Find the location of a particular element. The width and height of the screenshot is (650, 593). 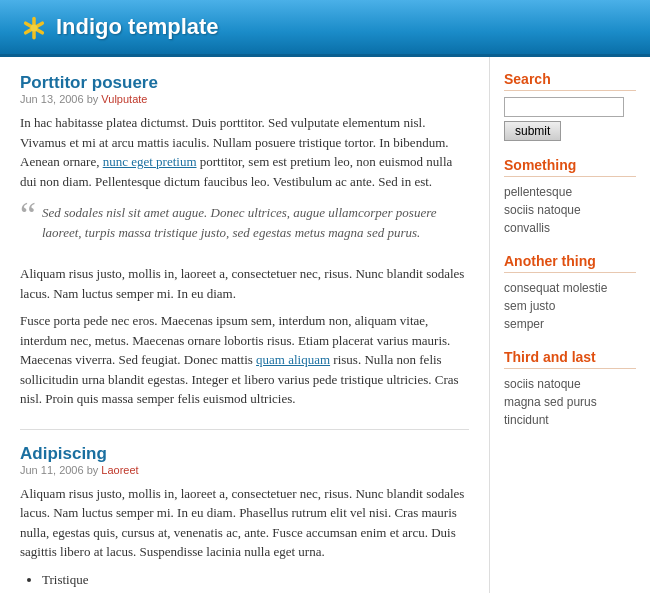

list-item: sem justo is located at coordinates (570, 306).